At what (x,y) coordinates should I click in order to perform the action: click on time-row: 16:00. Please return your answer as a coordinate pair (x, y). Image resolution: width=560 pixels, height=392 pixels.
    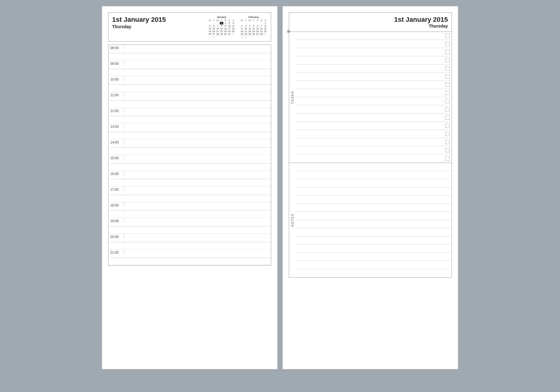
    Looking at the image, I should click on (190, 175).